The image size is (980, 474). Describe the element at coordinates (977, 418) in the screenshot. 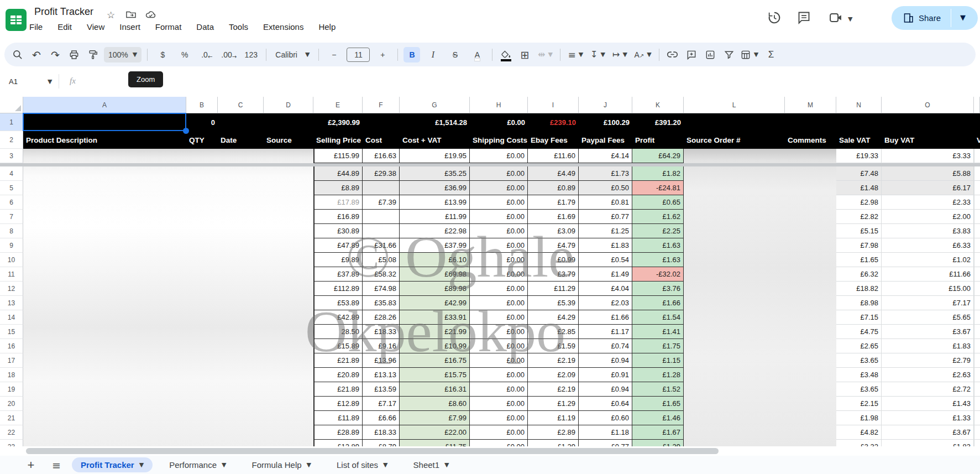

I see `cell-P21` at that location.